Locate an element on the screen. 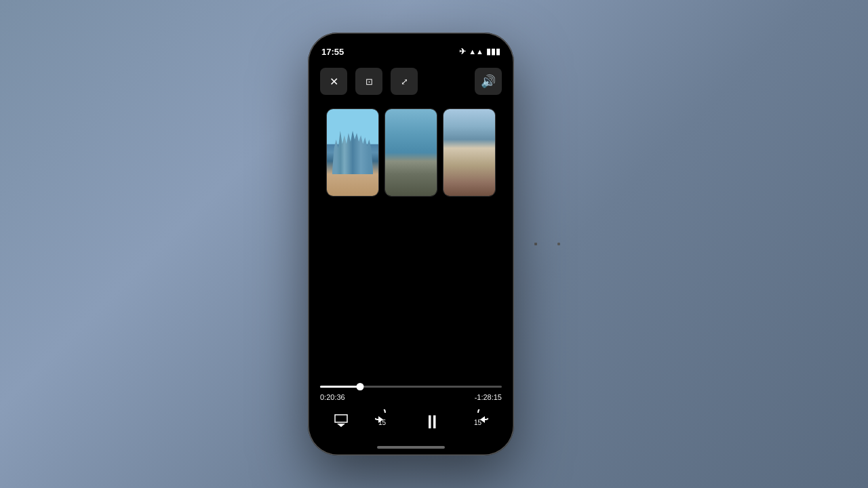 This screenshot has height=488, width=868. video-controls-top: ✕ ⊡ ⤢ 🔊 is located at coordinates (411, 81).